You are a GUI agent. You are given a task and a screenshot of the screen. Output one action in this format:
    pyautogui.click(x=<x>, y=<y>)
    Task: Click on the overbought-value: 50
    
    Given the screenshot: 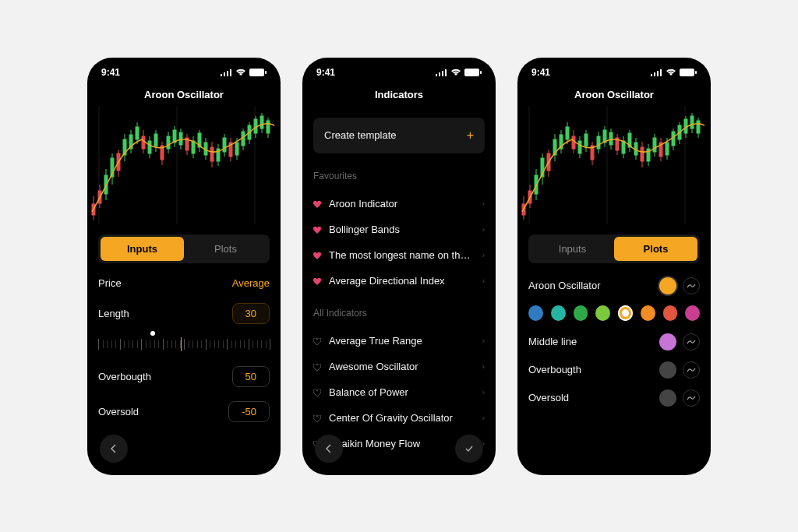 What is the action you would take?
    pyautogui.click(x=251, y=377)
    